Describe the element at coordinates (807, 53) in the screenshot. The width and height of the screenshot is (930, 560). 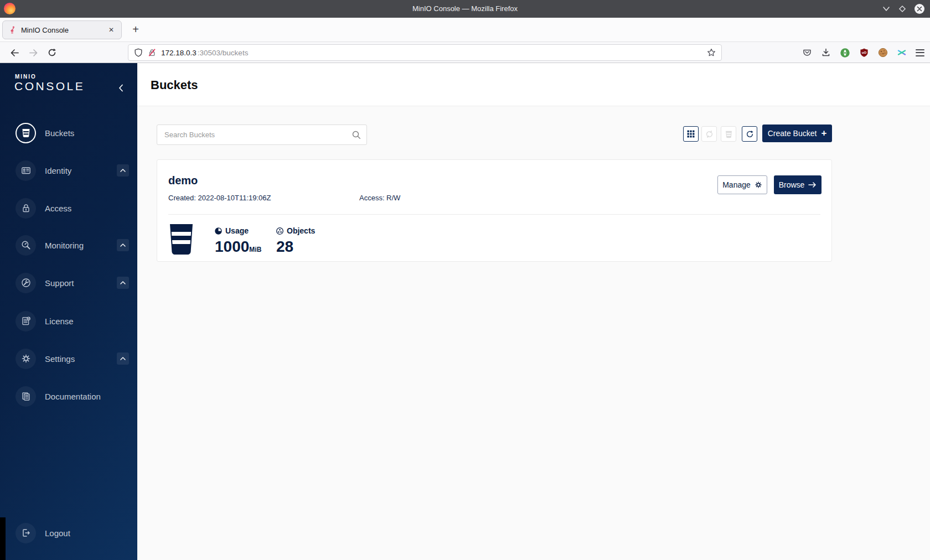
I see `pocket-icon` at that location.